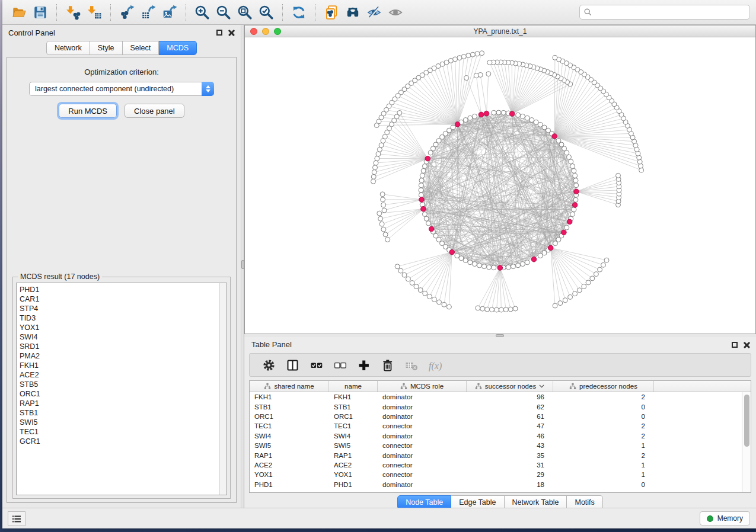 This screenshot has height=532, width=756. I want to click on table-row-ORC1: ORC1ORC1dominator610, so click(500, 416).